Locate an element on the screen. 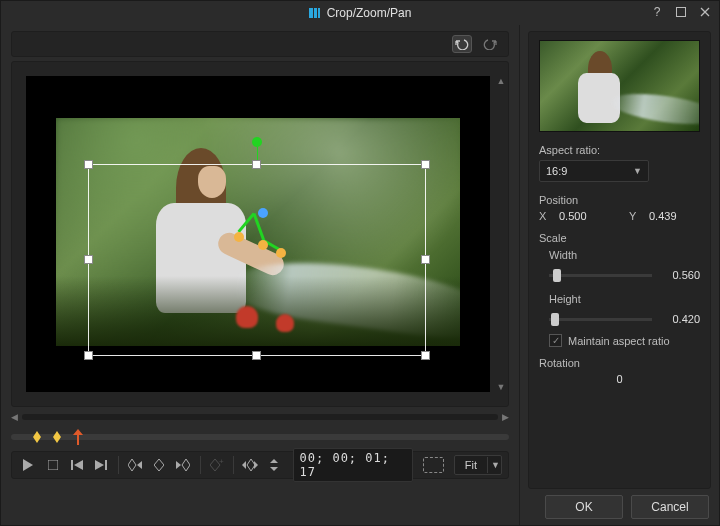  height-slider-row: Height is located at coordinates (624, 299).